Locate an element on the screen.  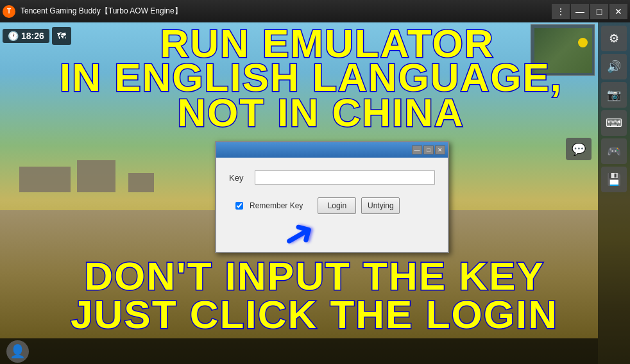
dialog-minimize-btn: — is located at coordinates (417, 150).